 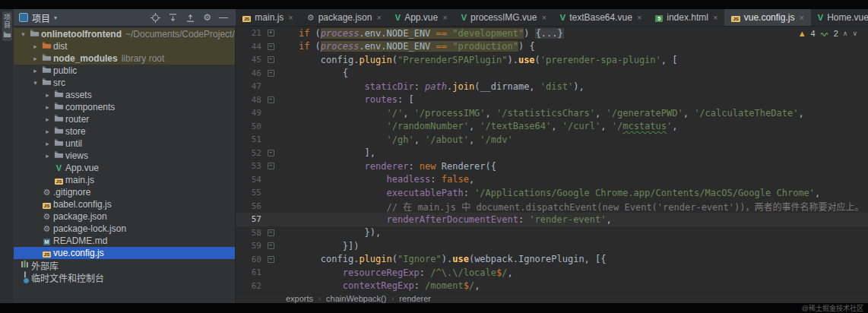 What do you see at coordinates (552, 180) in the screenshot?
I see `code-line-54: 54 headless: false,` at bounding box center [552, 180].